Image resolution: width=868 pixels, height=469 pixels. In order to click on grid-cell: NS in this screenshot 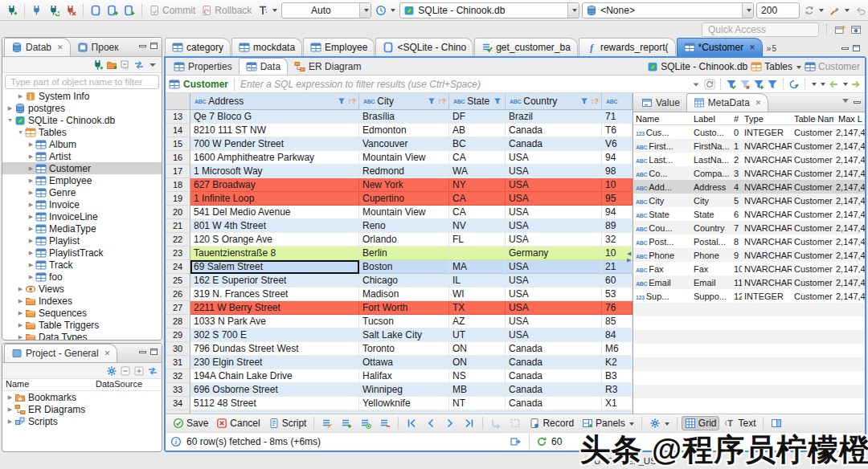, I will do `click(477, 376)`.